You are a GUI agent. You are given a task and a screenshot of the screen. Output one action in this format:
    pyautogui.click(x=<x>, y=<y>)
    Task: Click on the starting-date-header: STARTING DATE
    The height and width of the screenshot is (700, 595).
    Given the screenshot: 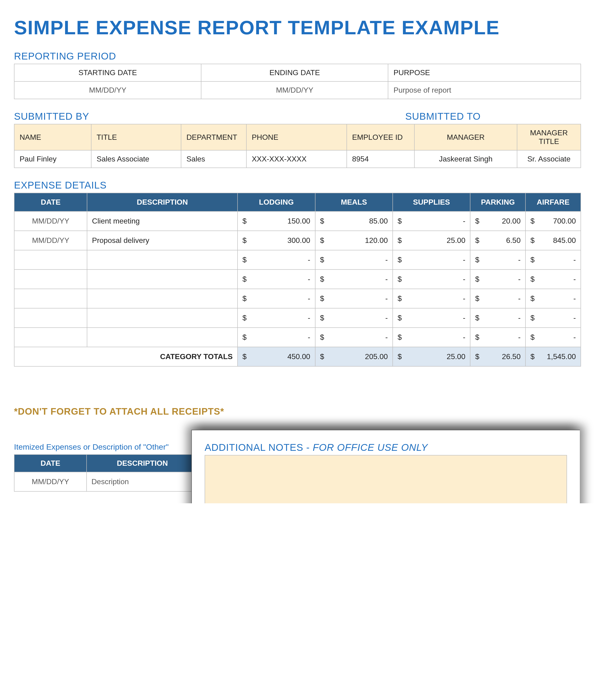 What is the action you would take?
    pyautogui.click(x=108, y=73)
    